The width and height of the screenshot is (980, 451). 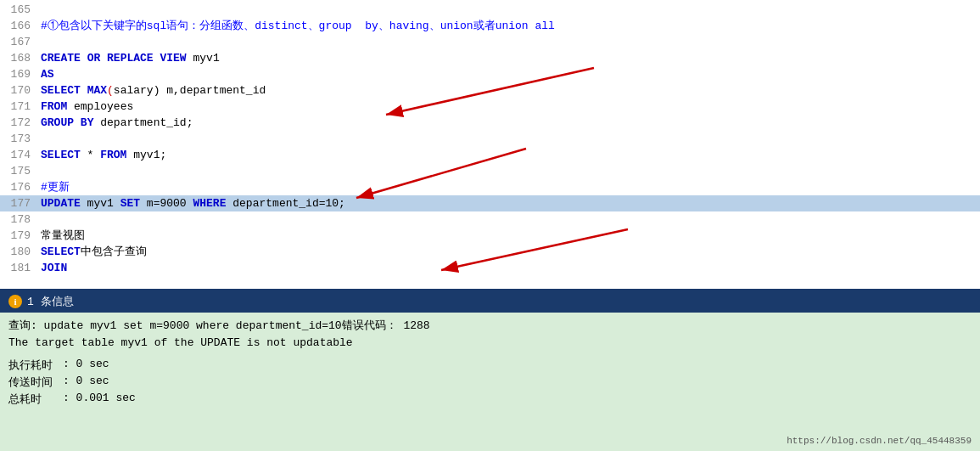 What do you see at coordinates (490, 219) in the screenshot?
I see `code-line: 178` at bounding box center [490, 219].